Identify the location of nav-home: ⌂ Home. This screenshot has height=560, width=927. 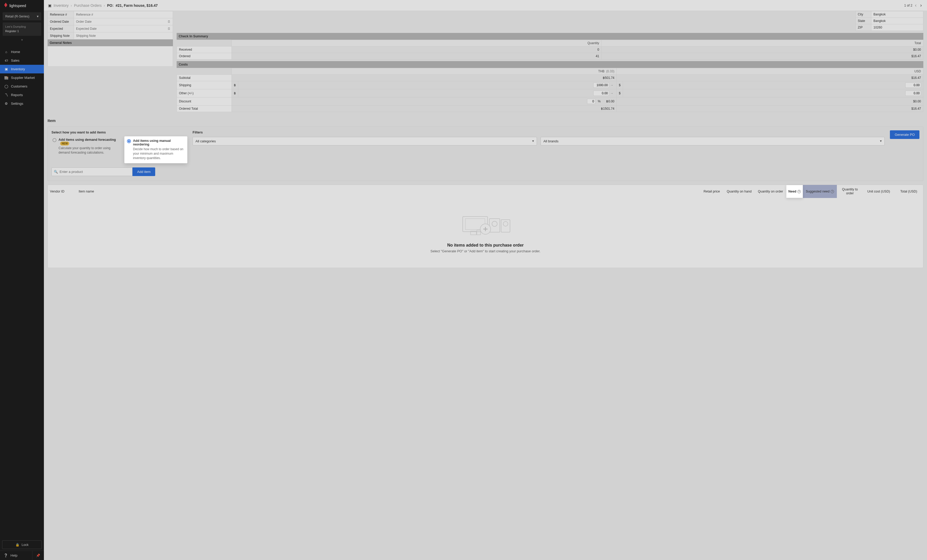
(22, 52).